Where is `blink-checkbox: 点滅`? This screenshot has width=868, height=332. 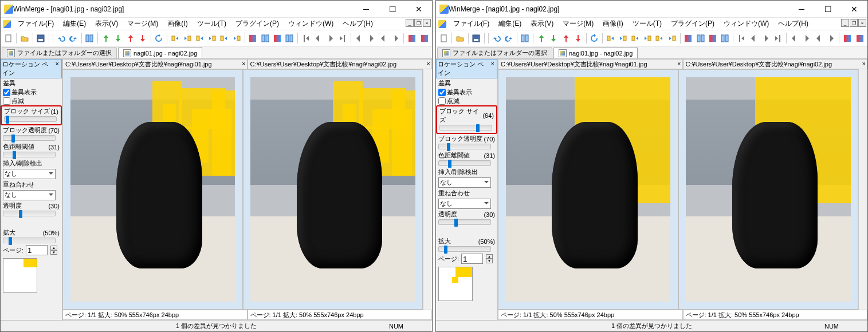 blink-checkbox: 点滅 is located at coordinates (31, 101).